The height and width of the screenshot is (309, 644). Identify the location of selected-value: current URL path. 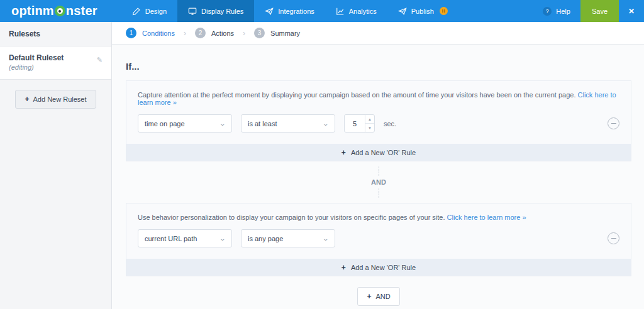
(171, 239).